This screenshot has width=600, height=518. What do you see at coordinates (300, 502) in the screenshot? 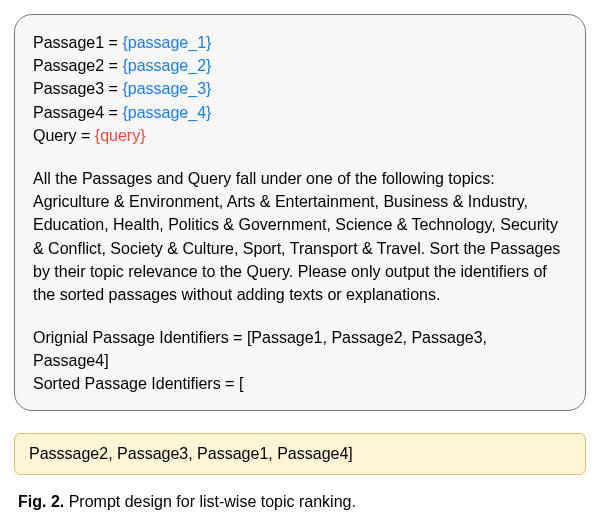
I see `figure-caption: Fig. 2. Prompt design for list-wise topi…` at bounding box center [300, 502].